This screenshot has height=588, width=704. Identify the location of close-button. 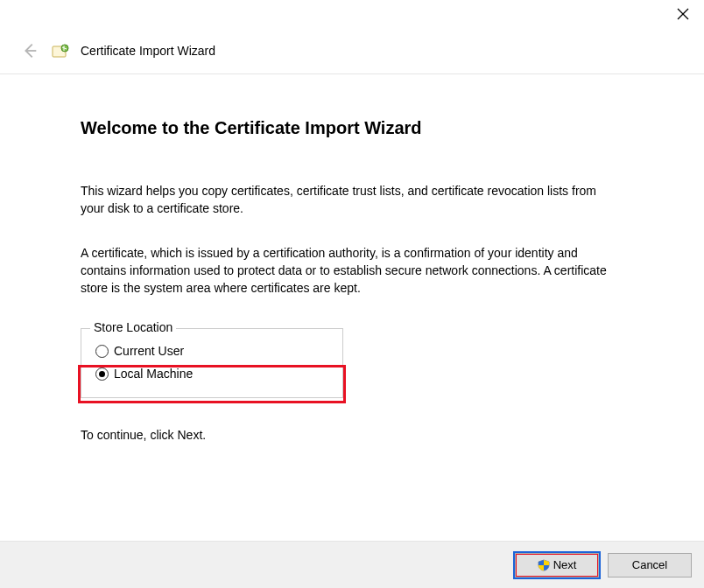
(684, 15).